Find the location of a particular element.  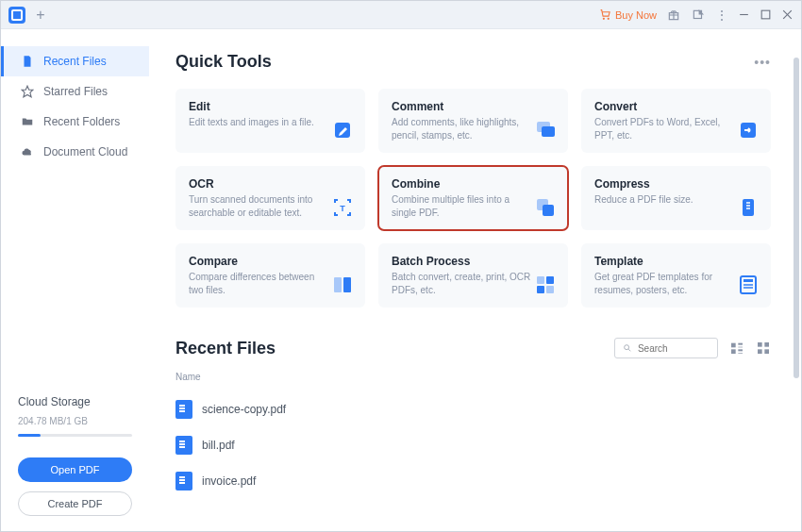

sidebar-item-label: Recent Files is located at coordinates (75, 61).